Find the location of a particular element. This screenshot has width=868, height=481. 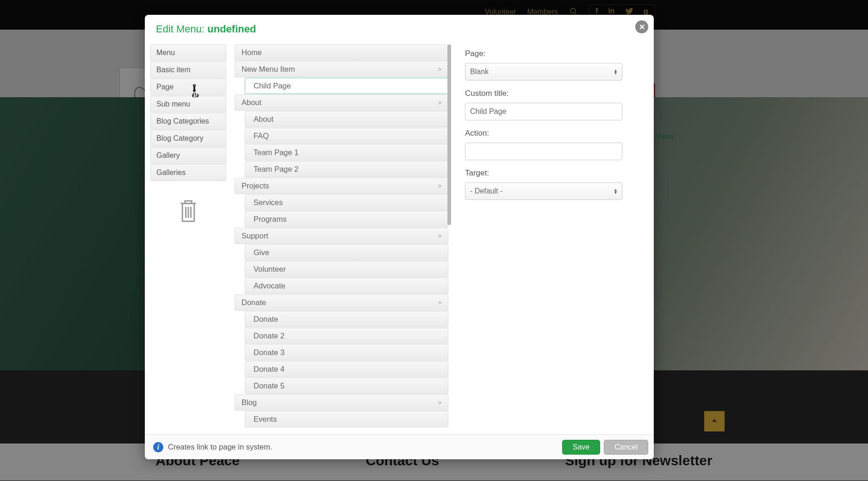

info-icon: i is located at coordinates (158, 447).